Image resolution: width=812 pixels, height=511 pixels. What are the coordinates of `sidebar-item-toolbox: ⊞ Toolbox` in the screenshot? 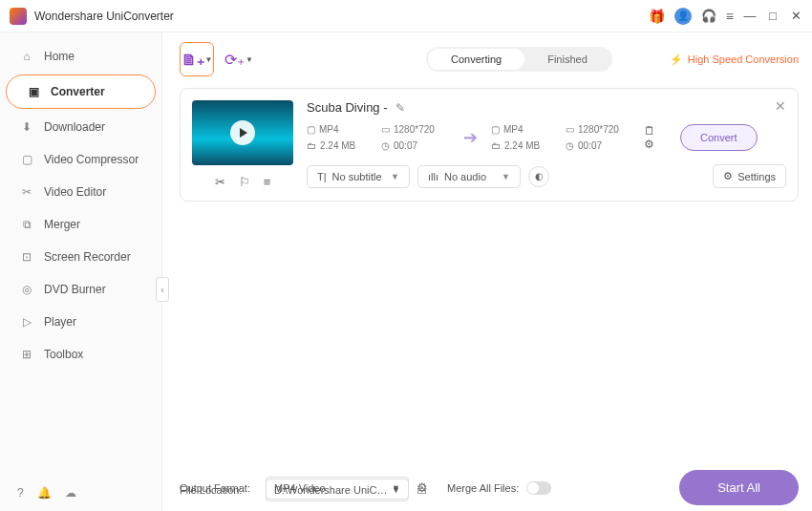 It's located at (80, 354).